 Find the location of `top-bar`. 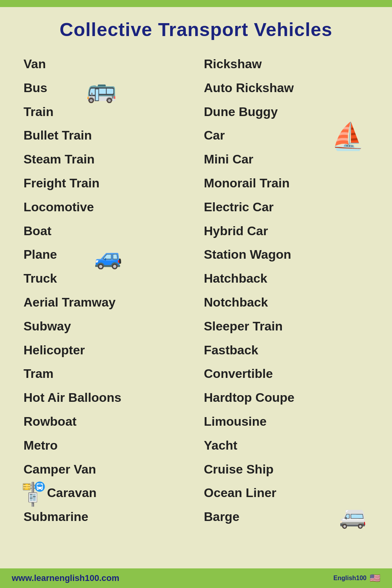

top-bar is located at coordinates (196, 4).